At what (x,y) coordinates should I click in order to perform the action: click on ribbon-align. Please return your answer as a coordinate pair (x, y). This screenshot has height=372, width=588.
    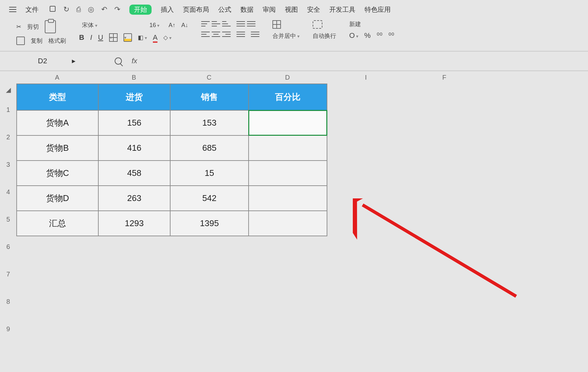
    Looking at the image, I should click on (230, 29).